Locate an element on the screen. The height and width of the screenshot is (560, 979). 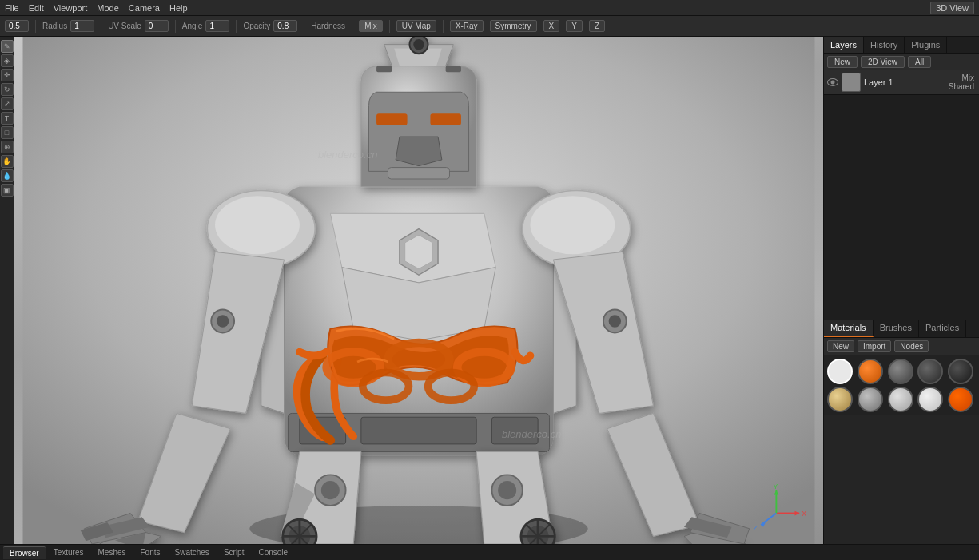
layers-all-button: All is located at coordinates (919, 62).